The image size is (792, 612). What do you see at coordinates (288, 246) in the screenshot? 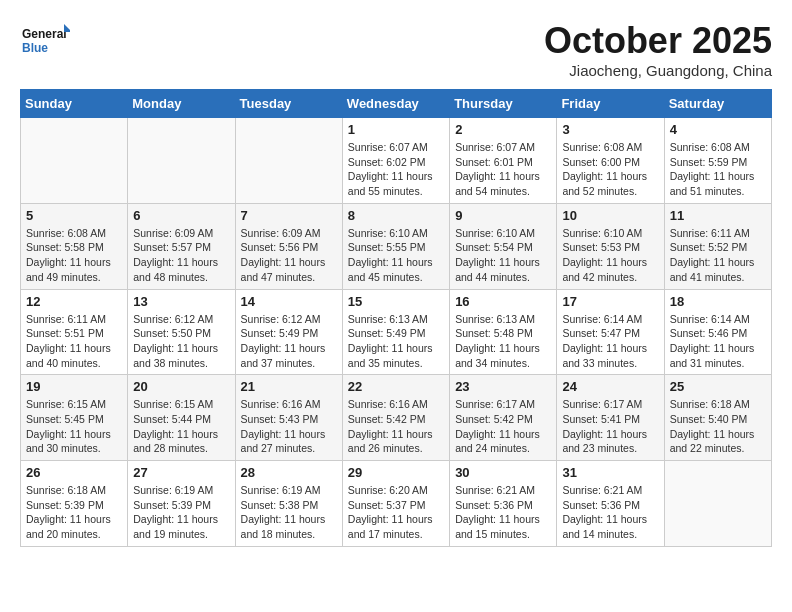
I see `calendar-cell: 7Sunrise: 6:09 AM Sunset: 5:56 PM Daylig…` at bounding box center [288, 246].